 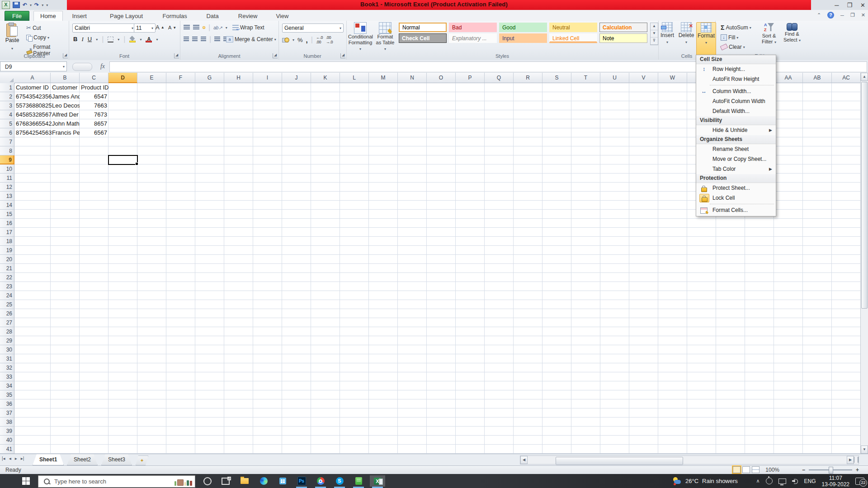 I want to click on tab-review: Review, so click(x=248, y=16).